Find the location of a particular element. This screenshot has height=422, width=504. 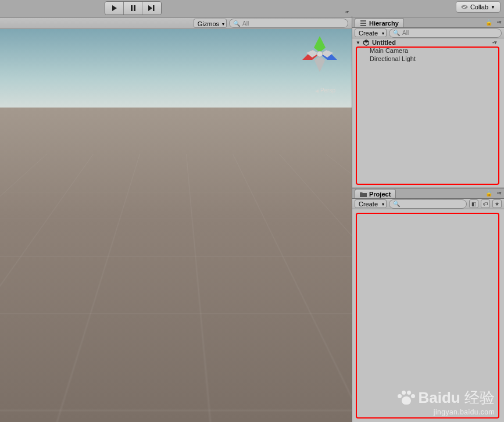

hierarchy-tabbar: Hierarchy 🔒 ▪▾ is located at coordinates (428, 23).